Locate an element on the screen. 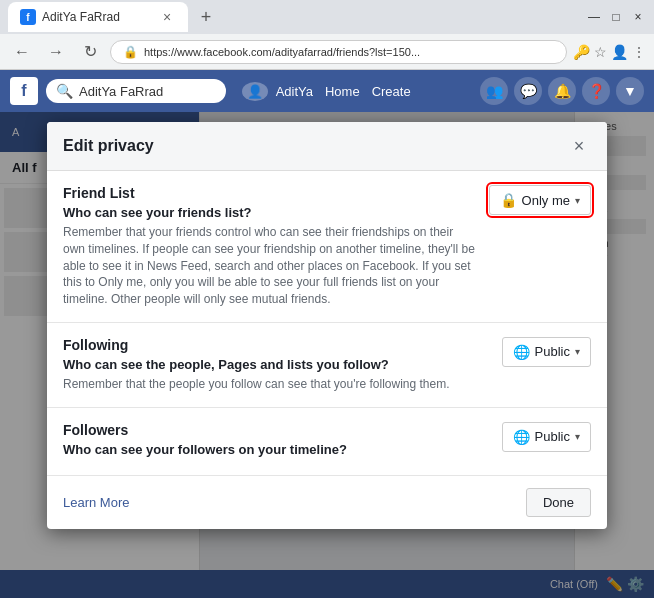 The width and height of the screenshot is (654, 598). followers-title: Followers is located at coordinates (276, 430).